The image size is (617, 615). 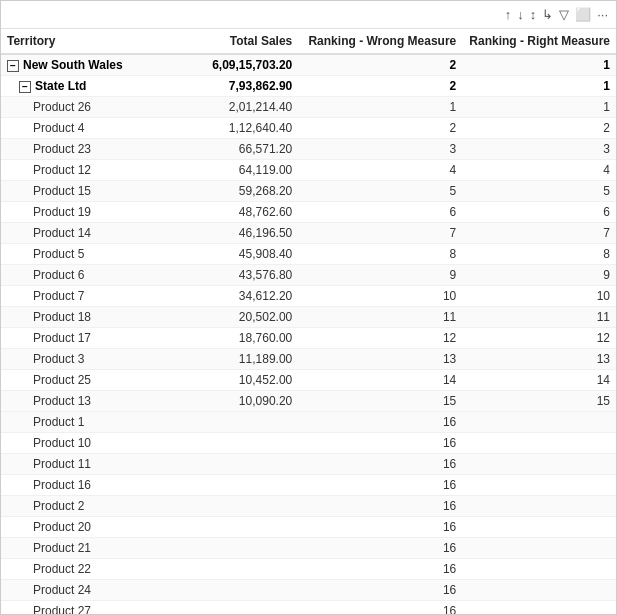 What do you see at coordinates (308, 42) in the screenshot?
I see `header-row: Territory Total Sales Ranking - Wrong Me…` at bounding box center [308, 42].